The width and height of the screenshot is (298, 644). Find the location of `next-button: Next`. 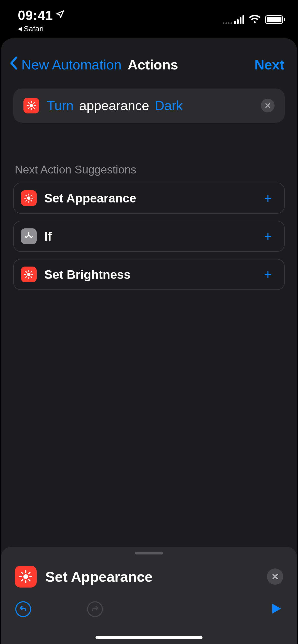

next-button: Next is located at coordinates (269, 65).